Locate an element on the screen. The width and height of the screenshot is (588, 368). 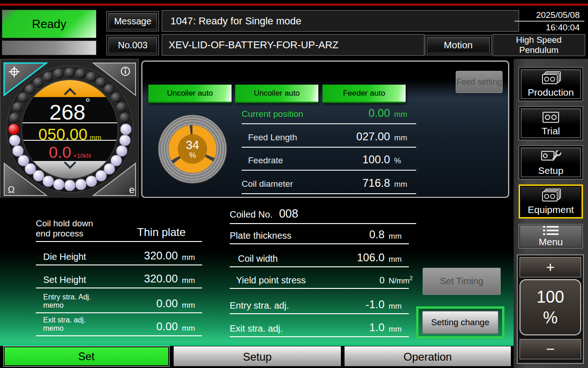
sidebar-item-production: Production is located at coordinates (551, 84).